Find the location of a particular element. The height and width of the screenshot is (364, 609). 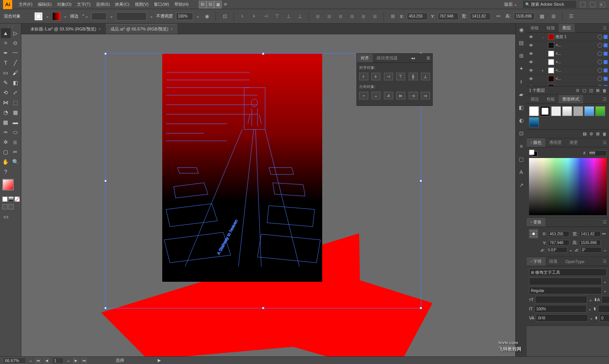

expand-arrow-icon: ▸ is located at coordinates (544, 70).